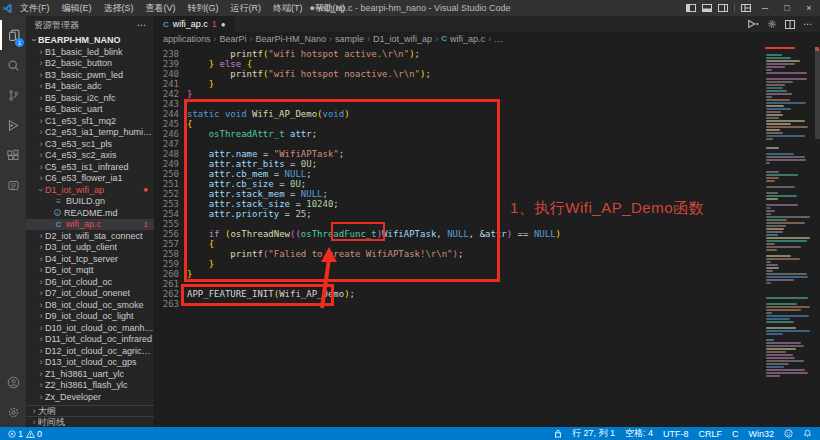 The image size is (820, 440). Describe the element at coordinates (474, 204) in the screenshot. I see `code-line: attr.stack_size = 10240;` at that location.